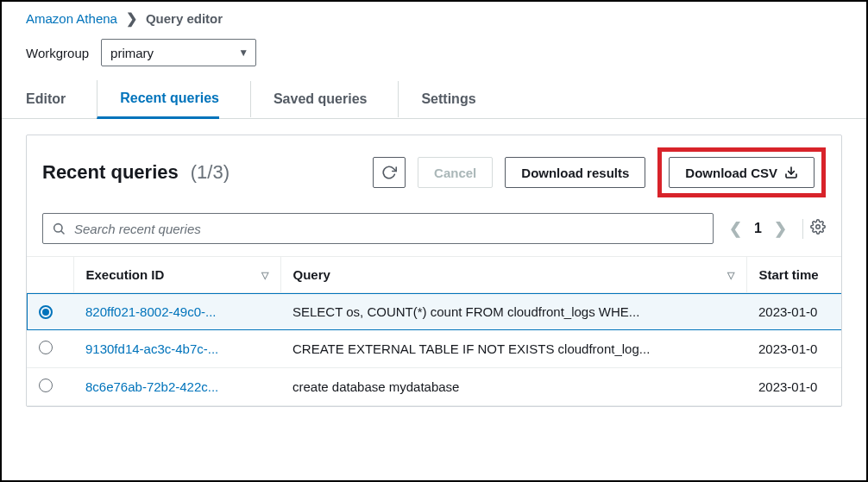  Describe the element at coordinates (758, 228) in the screenshot. I see `page-number: 1` at that location.